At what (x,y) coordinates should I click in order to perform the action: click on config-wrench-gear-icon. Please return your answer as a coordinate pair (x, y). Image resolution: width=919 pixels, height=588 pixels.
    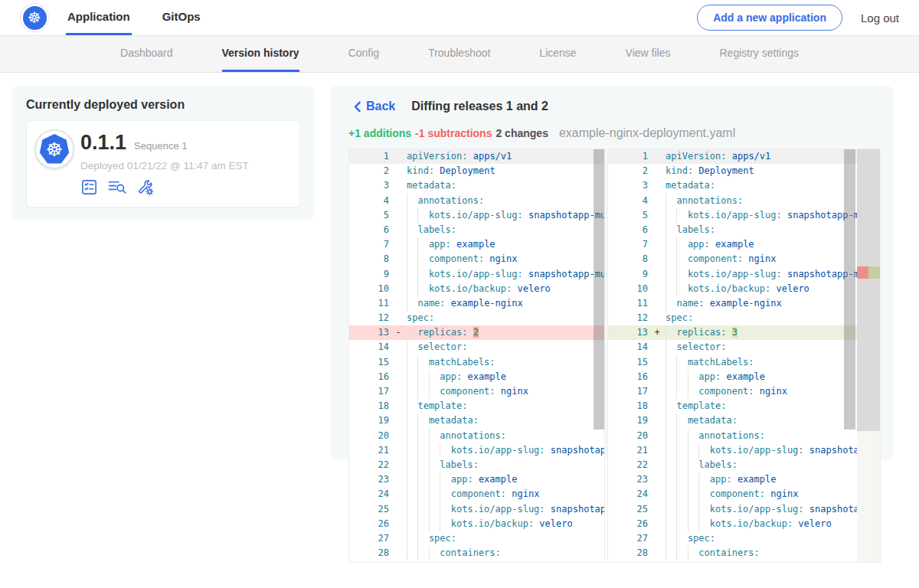
    Looking at the image, I should click on (146, 187).